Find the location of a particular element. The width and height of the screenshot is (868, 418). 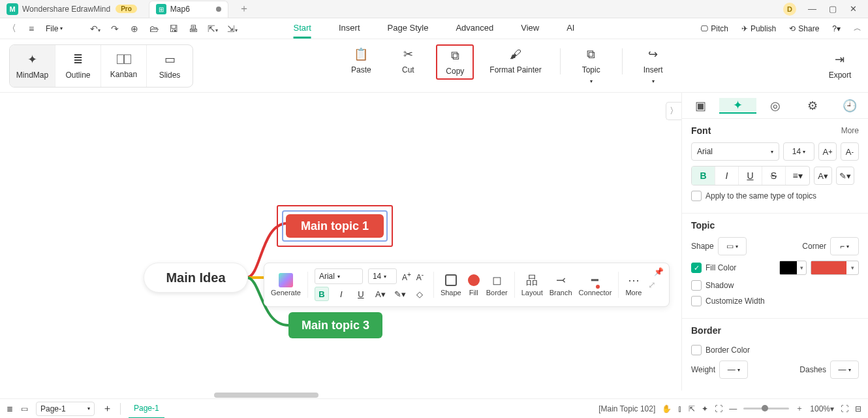

zoom-slider is located at coordinates (766, 409).